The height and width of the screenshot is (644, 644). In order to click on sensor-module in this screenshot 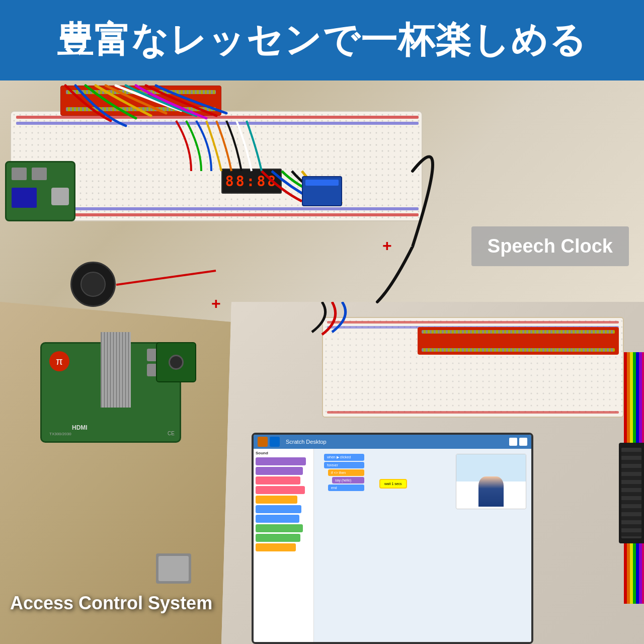, I will do `click(174, 569)`.